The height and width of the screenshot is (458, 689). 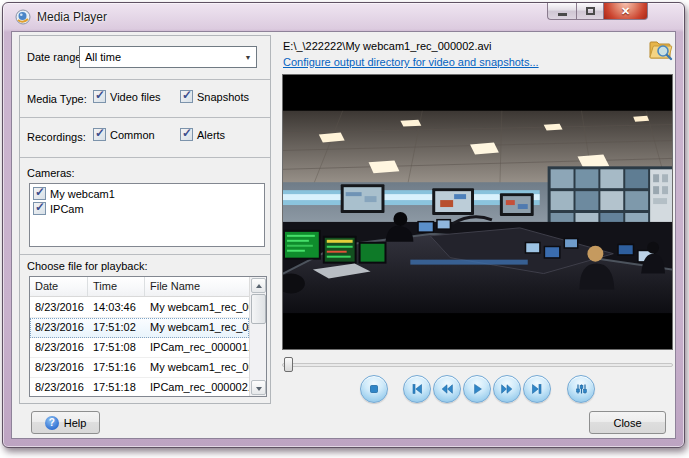 I want to click on close-button-label: Close, so click(x=627, y=423).